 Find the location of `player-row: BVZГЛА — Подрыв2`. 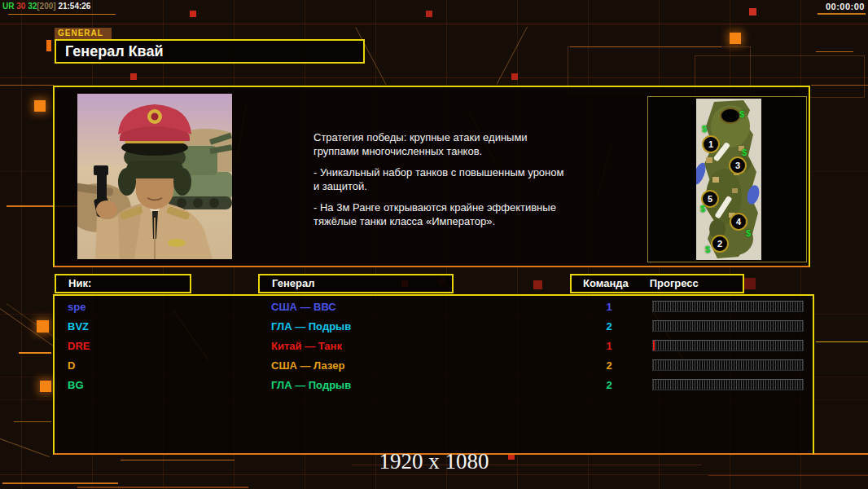

player-row: BVZГЛА — Подрыв2 is located at coordinates (433, 327).